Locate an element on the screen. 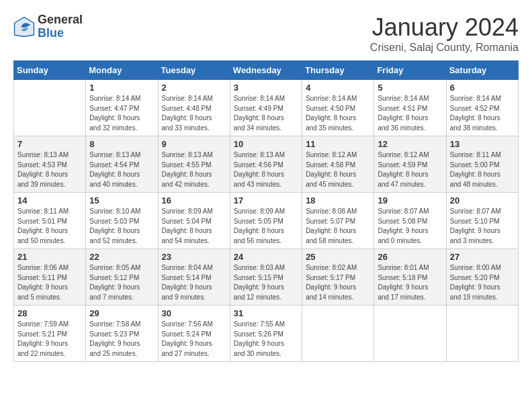  day-detail: Sunrise: 7:56 AM Sunset: 5:24 PM Dayligh… is located at coordinates (194, 339).